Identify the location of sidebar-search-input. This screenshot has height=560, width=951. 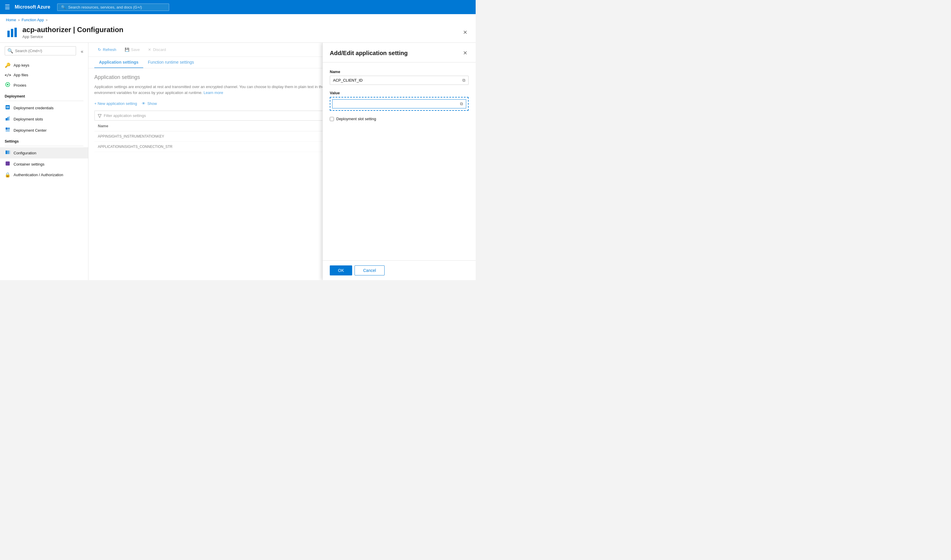
(44, 51).